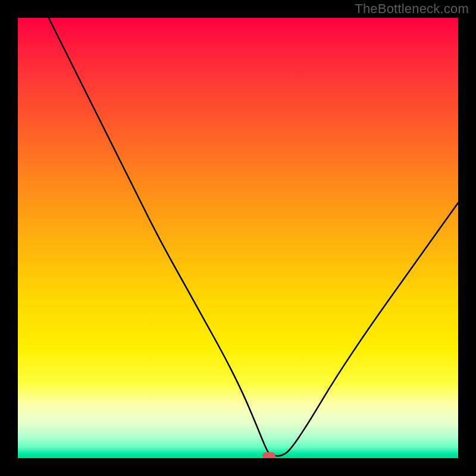 The width and height of the screenshot is (476, 476). What do you see at coordinates (269, 455) in the screenshot?
I see `minimum-marker` at bounding box center [269, 455].